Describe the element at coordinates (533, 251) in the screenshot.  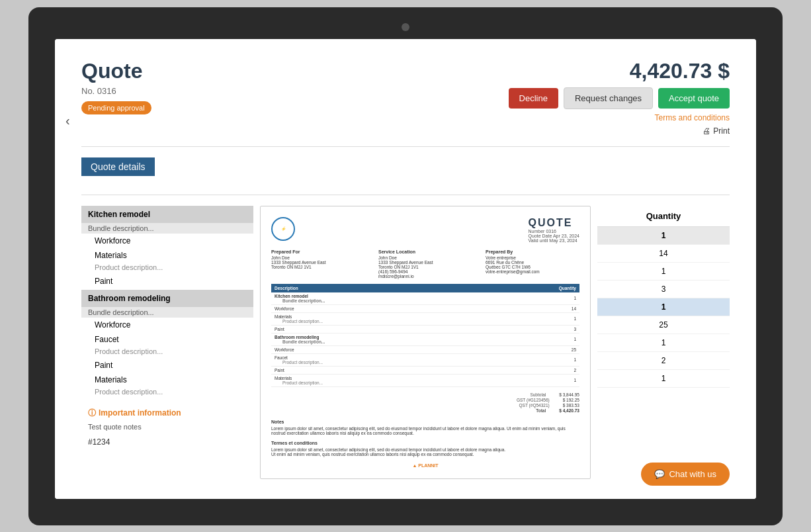
I see `prepared-by-title: Prepared By` at that location.